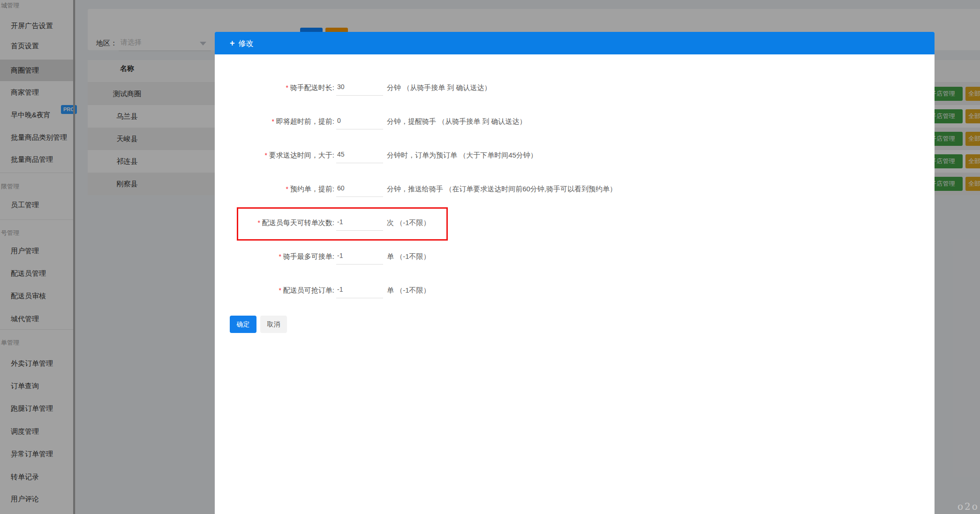 Image resolution: width=980 pixels, height=514 pixels. What do you see at coordinates (409, 223) in the screenshot?
I see `field-suffix: 次 （-1不限）` at bounding box center [409, 223].